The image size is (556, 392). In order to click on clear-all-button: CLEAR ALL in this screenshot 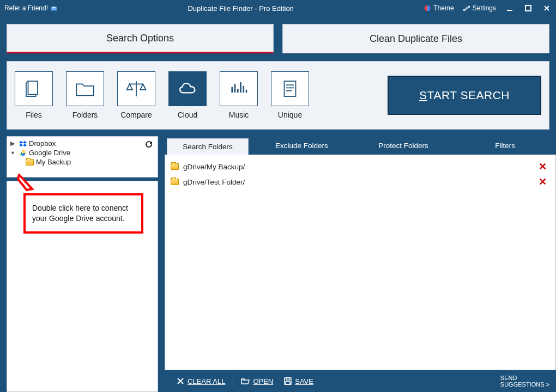, I will do `click(201, 381)`.